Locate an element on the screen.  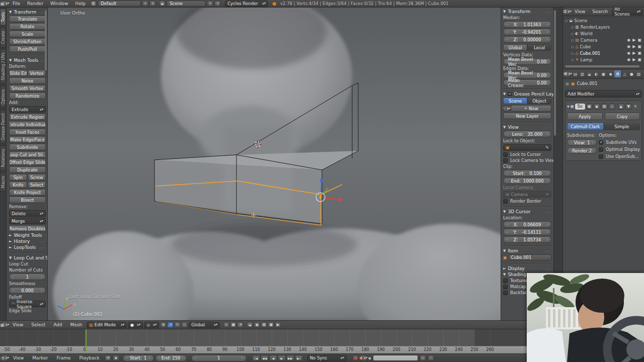
panel-looptools: ►LoopTools:::: is located at coordinates (27, 247).